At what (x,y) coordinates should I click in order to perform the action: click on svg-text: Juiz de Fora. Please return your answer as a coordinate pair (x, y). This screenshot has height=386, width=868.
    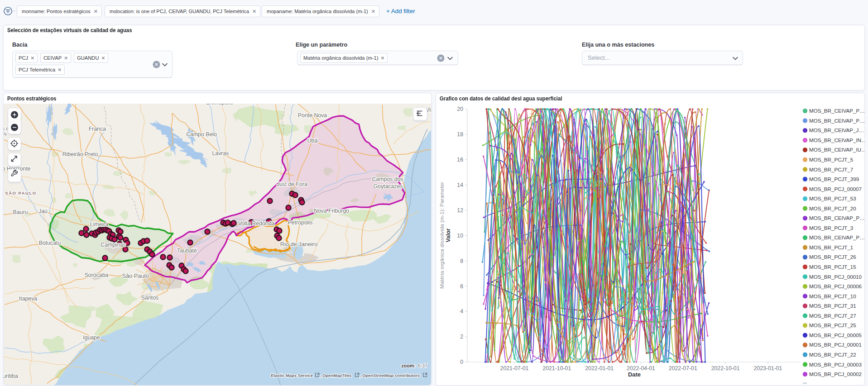
    Looking at the image, I should click on (292, 184).